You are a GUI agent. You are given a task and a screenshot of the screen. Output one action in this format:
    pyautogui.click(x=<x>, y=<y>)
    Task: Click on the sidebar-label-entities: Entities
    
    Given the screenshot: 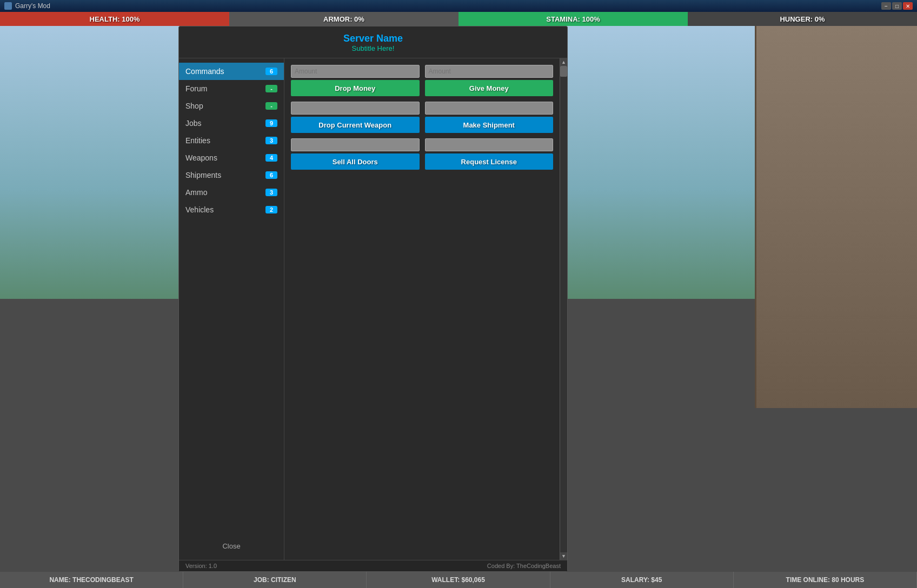 What is the action you would take?
    pyautogui.click(x=198, y=141)
    